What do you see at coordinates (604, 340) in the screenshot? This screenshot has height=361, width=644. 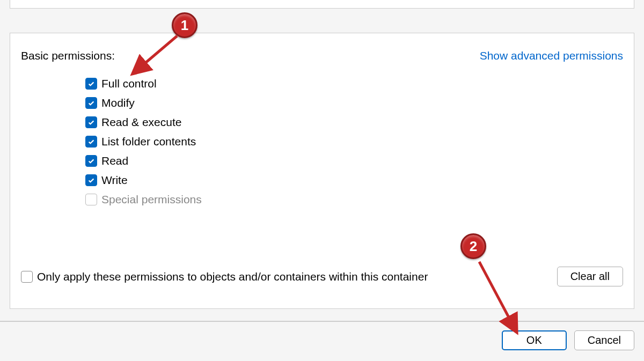 I see `cancel-button: Cancel` at bounding box center [604, 340].